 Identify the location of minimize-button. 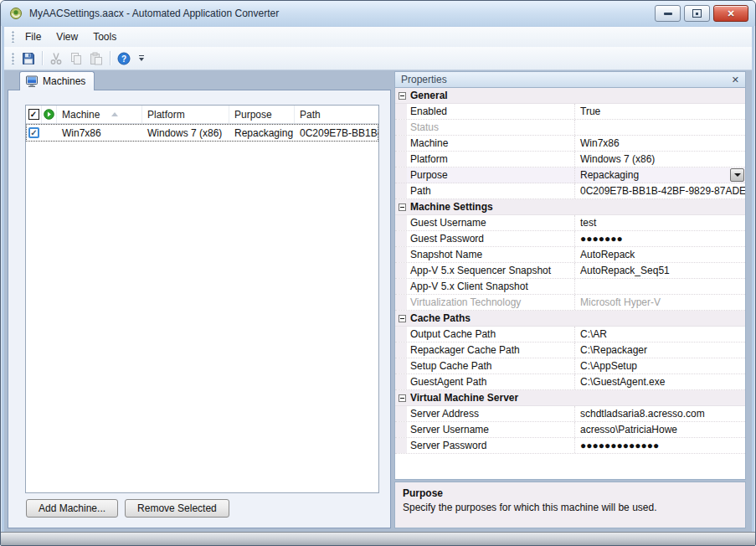
(668, 13).